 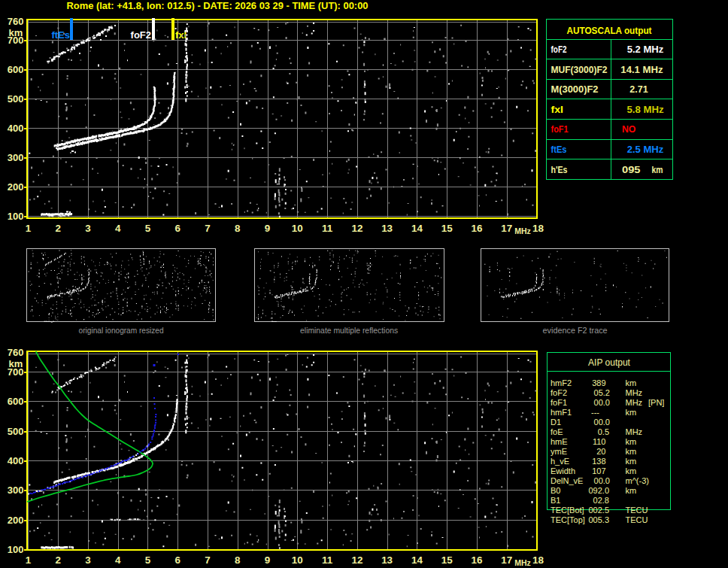 I want to click on svg-text: evidence F2 trace, so click(x=575, y=330).